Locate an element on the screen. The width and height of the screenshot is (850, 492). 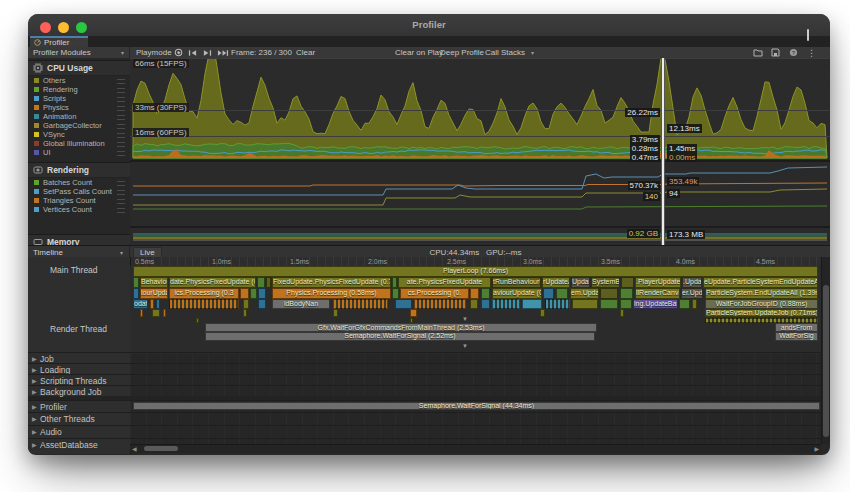
timeline-sample-bar: ing.UpdateBatch is located at coordinates (656, 304).